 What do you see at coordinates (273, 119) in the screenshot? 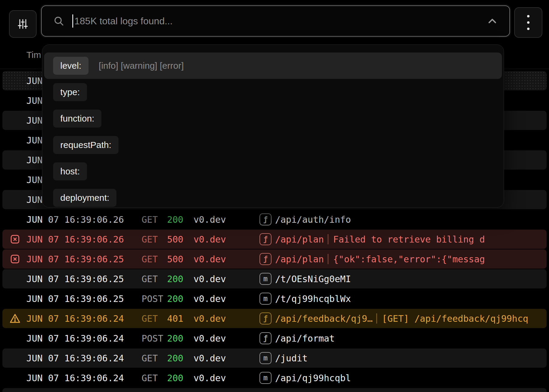
I see `suggestion-item-function: function:` at bounding box center [273, 119].